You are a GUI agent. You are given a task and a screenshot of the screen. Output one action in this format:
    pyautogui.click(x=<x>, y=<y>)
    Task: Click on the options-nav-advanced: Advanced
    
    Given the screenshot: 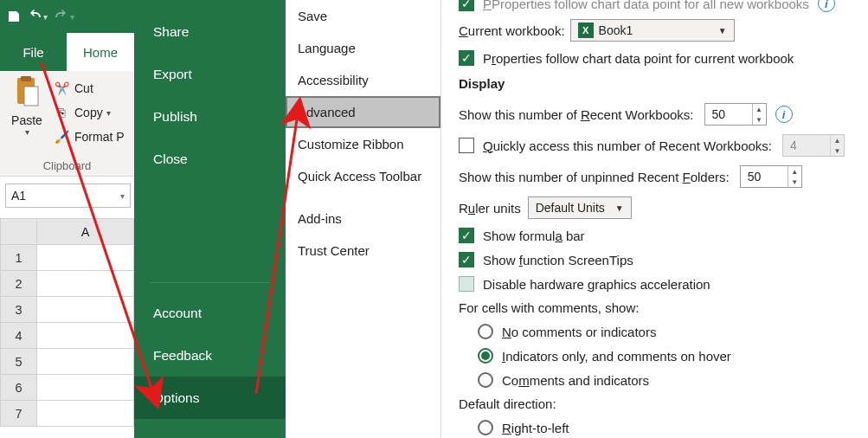 What is the action you would take?
    pyautogui.click(x=363, y=113)
    